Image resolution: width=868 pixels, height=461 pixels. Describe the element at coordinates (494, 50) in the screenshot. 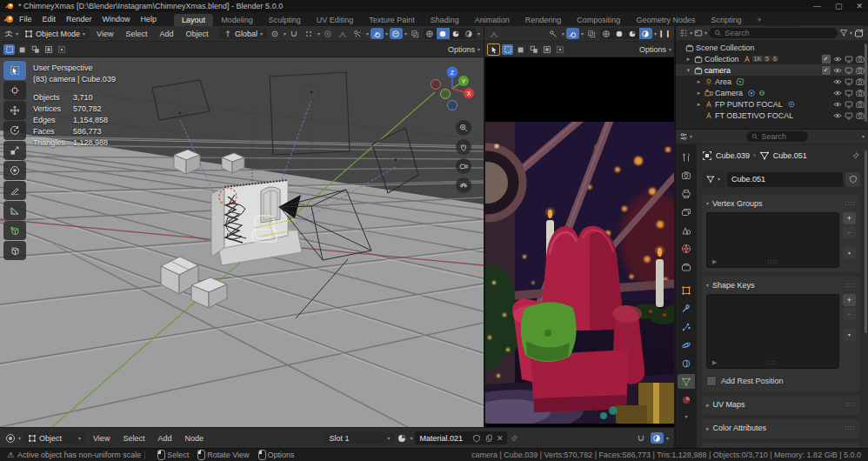

I see `rv-active-tool-button` at that location.